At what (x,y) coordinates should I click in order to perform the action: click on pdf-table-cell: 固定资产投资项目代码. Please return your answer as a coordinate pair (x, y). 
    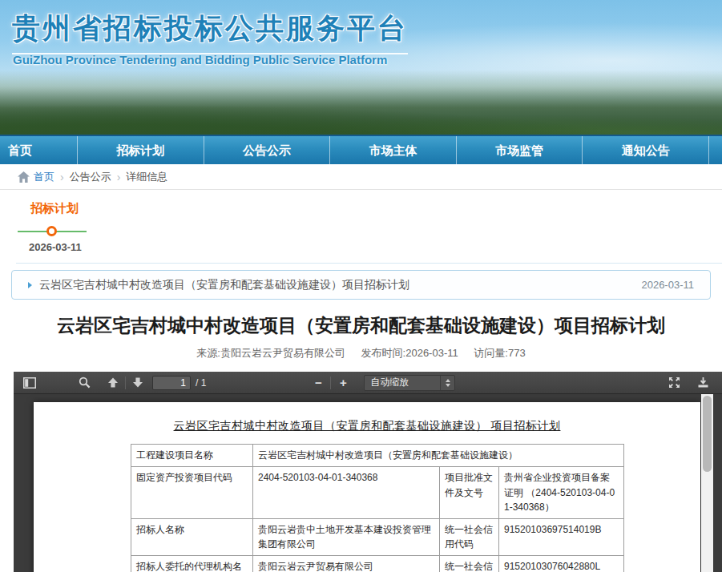
    Looking at the image, I should click on (192, 492).